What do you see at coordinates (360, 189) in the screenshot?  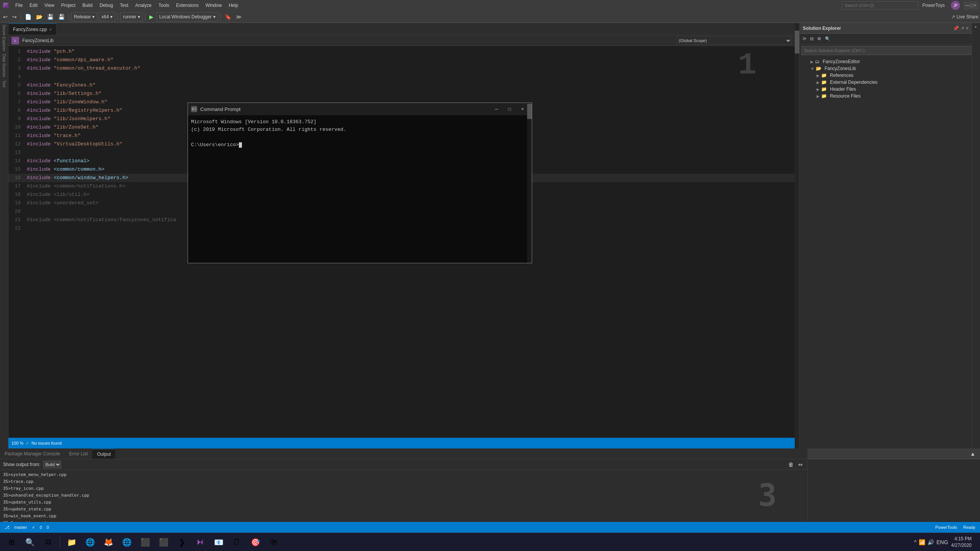 I see `cmd-content: Microsoft Windows [Version 10.0.18363.75…` at bounding box center [360, 189].